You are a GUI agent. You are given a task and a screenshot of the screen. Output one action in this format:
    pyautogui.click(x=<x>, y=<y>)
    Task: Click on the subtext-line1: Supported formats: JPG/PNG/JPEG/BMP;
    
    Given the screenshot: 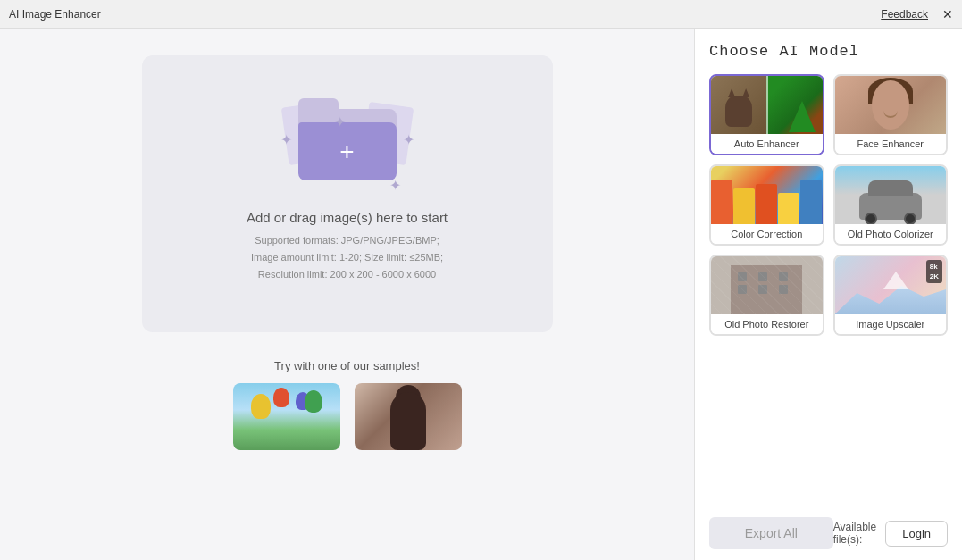 What is the action you would take?
    pyautogui.click(x=347, y=240)
    